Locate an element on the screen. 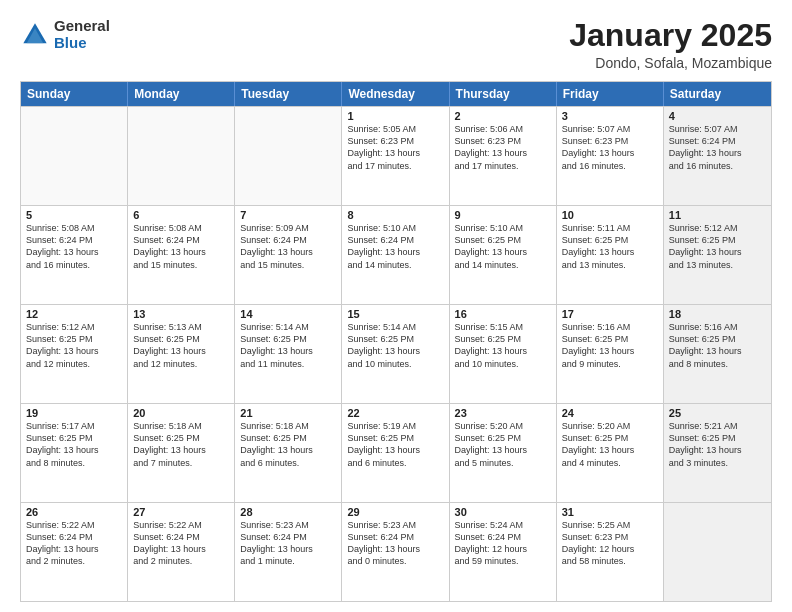  day-number: 7 is located at coordinates (288, 215).